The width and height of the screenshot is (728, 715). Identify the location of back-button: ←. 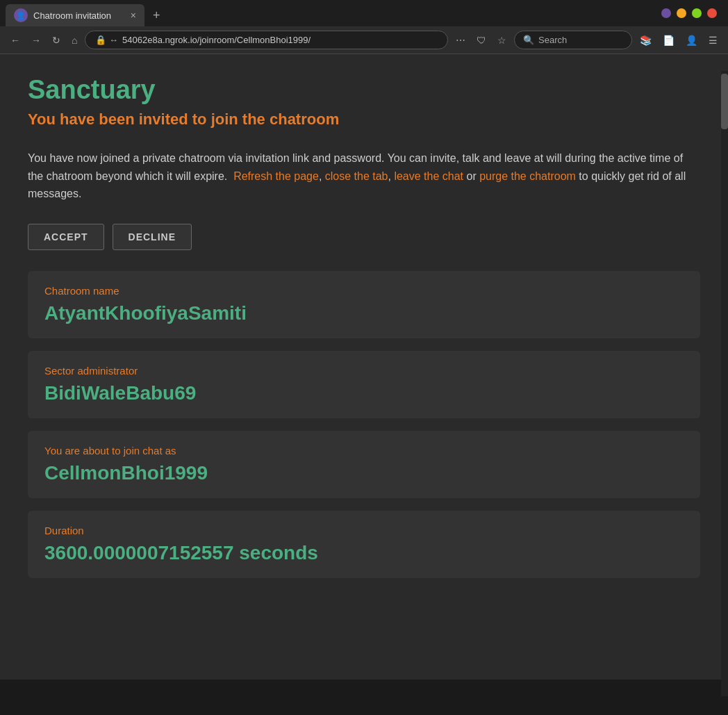
(15, 40).